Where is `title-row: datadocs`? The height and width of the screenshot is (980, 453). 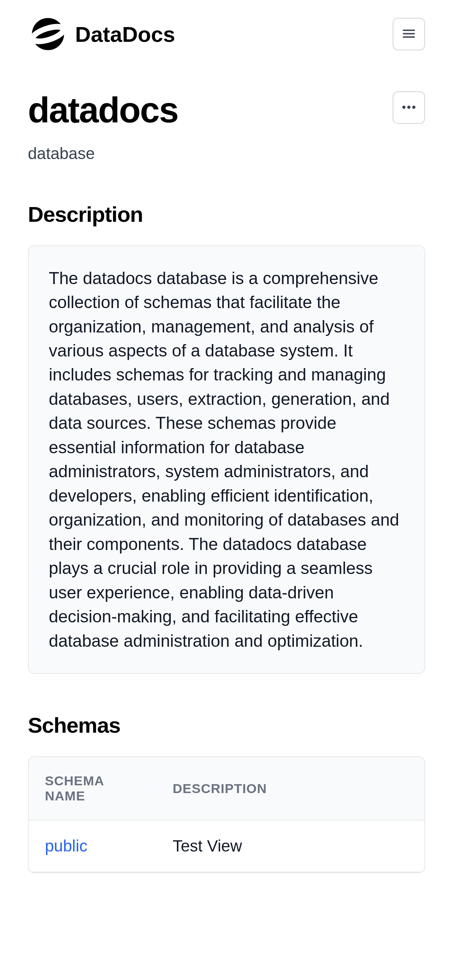
title-row: datadocs is located at coordinates (226, 110).